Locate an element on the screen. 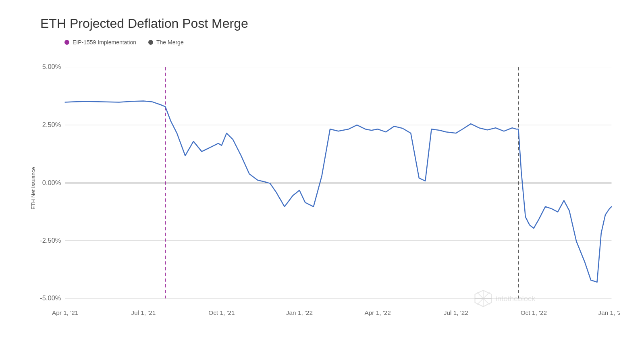 This screenshot has width=644, height=358. svg-text: Jan 1, '23 is located at coordinates (609, 313).